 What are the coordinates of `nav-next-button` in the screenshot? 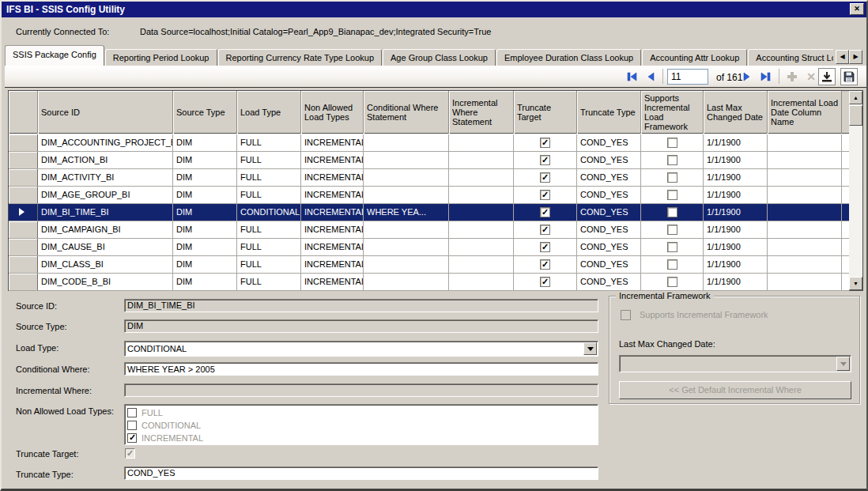 It's located at (746, 77).